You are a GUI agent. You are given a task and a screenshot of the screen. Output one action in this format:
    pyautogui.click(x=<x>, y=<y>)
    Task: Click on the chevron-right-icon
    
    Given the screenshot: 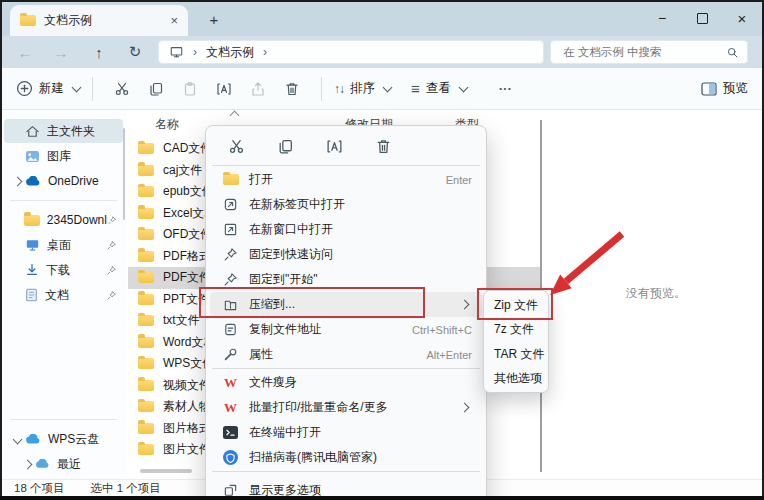 What is the action you would take?
    pyautogui.click(x=18, y=181)
    